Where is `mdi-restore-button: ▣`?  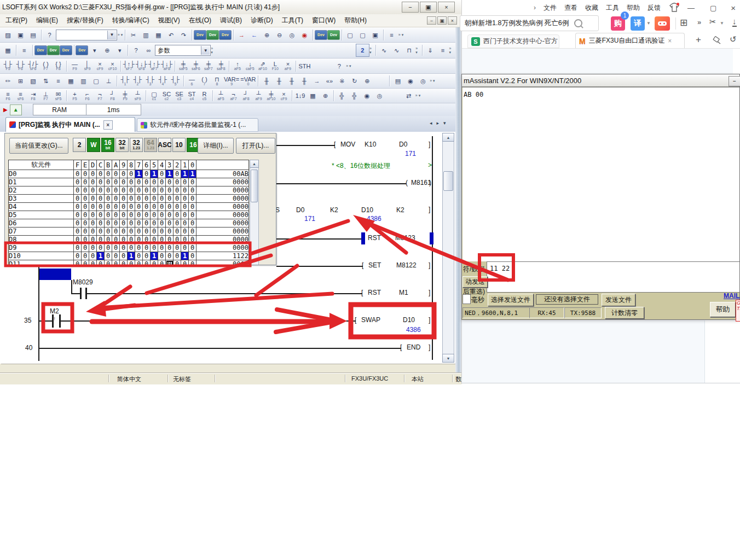 mdi-restore-button: ▣ is located at coordinates (442, 21).